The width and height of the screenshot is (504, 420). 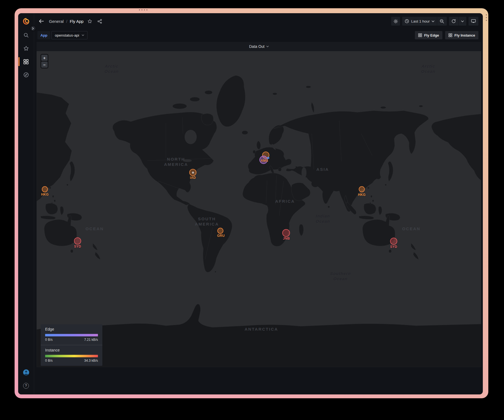 I want to click on legend-section: Instance0 B/s34.3 kB/s, so click(x=72, y=355).